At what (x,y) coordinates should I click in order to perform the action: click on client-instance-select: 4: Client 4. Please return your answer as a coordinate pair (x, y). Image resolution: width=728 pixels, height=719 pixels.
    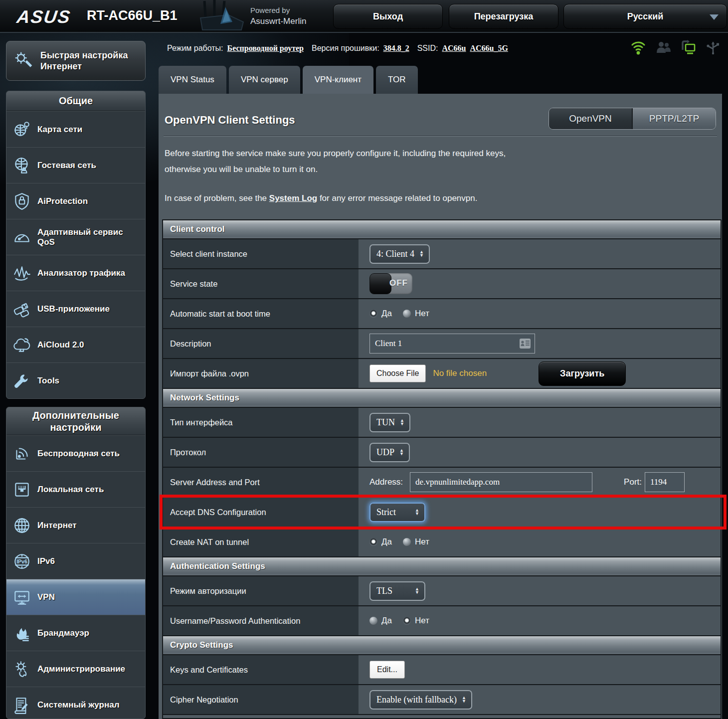
    Looking at the image, I should click on (400, 254).